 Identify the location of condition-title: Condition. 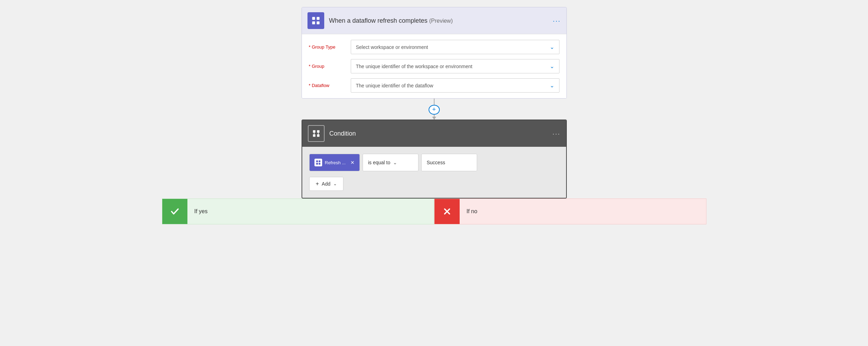
(343, 134).